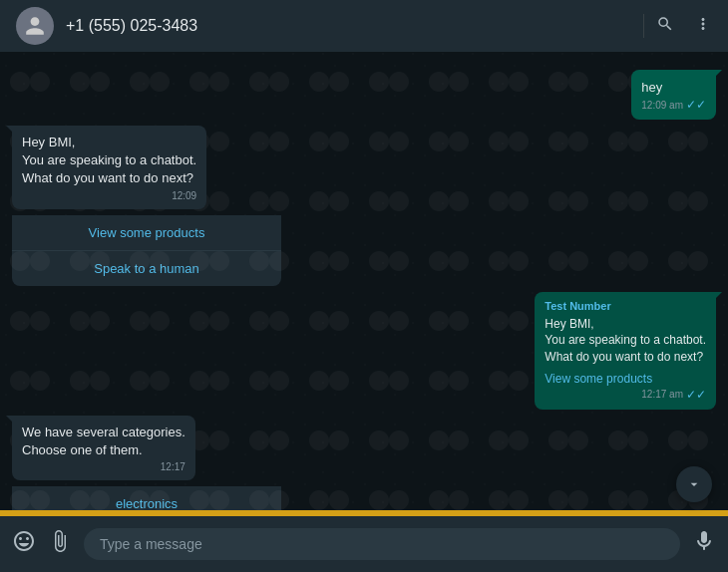 The height and width of the screenshot is (572, 728). Describe the element at coordinates (625, 351) in the screenshot. I see `sent-quoted-message: Test Number Hey BMI, You are speaking to…` at that location.